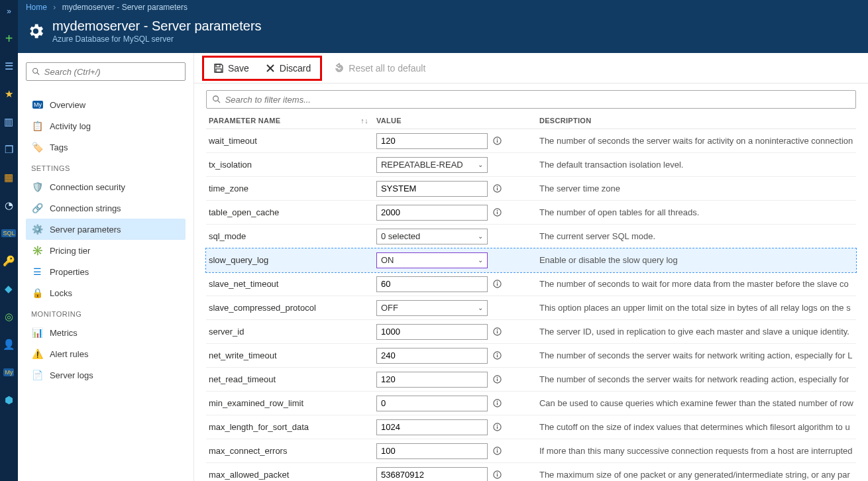 The height and width of the screenshot is (481, 868). Describe the element at coordinates (538, 99) in the screenshot. I see `filter-input` at that location.